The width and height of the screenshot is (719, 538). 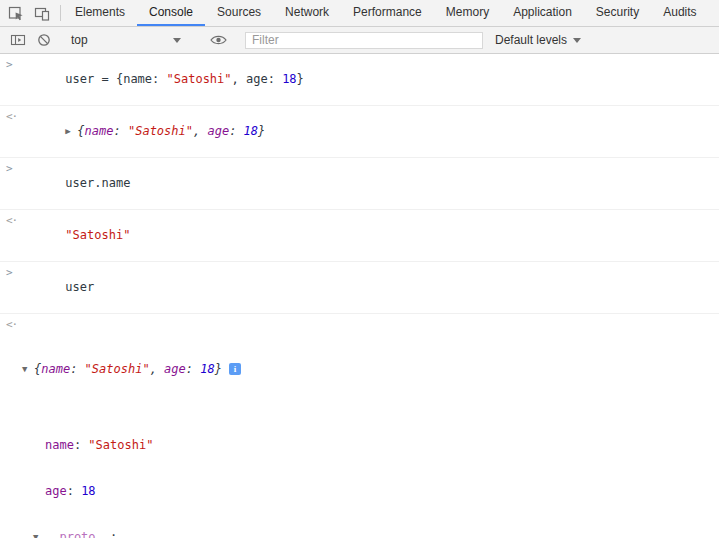 What do you see at coordinates (235, 369) in the screenshot?
I see `info-icon: i` at bounding box center [235, 369].